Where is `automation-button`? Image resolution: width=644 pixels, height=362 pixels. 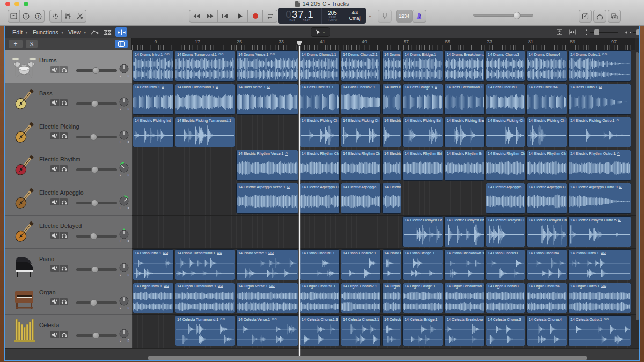 automation-button is located at coordinates (94, 32).